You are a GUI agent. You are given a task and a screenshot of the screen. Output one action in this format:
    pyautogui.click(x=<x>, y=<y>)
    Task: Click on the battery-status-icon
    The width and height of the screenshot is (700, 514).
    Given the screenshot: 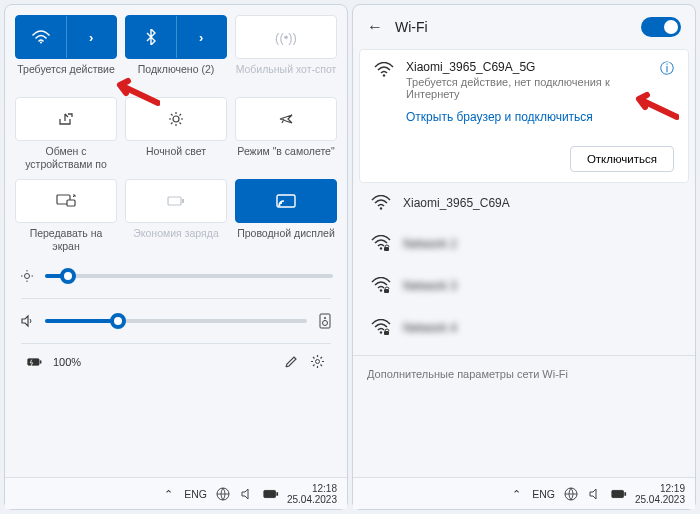 What is the action you would take?
    pyautogui.click(x=35, y=362)
    